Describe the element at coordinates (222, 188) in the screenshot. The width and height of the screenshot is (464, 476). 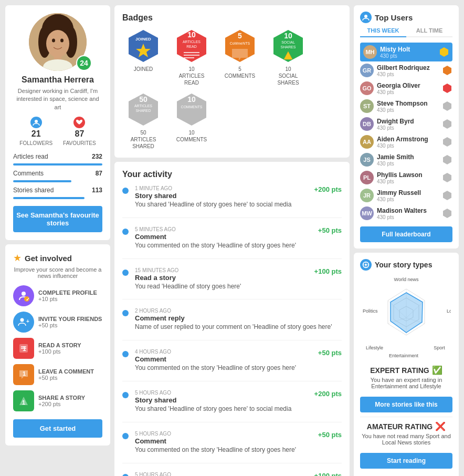
I see `activity-time: 1 MINUTE AGO` at that location.